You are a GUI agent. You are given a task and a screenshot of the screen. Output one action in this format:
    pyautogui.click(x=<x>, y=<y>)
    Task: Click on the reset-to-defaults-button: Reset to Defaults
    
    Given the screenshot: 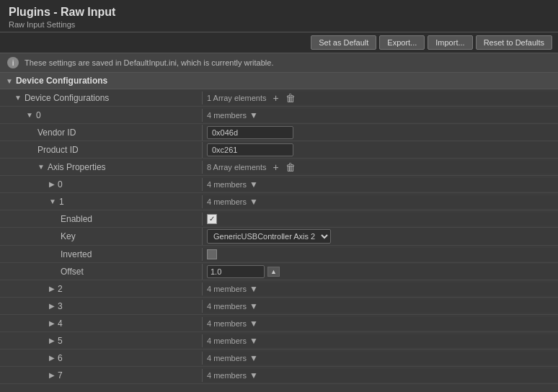 What is the action you would take?
    pyautogui.click(x=514, y=43)
    